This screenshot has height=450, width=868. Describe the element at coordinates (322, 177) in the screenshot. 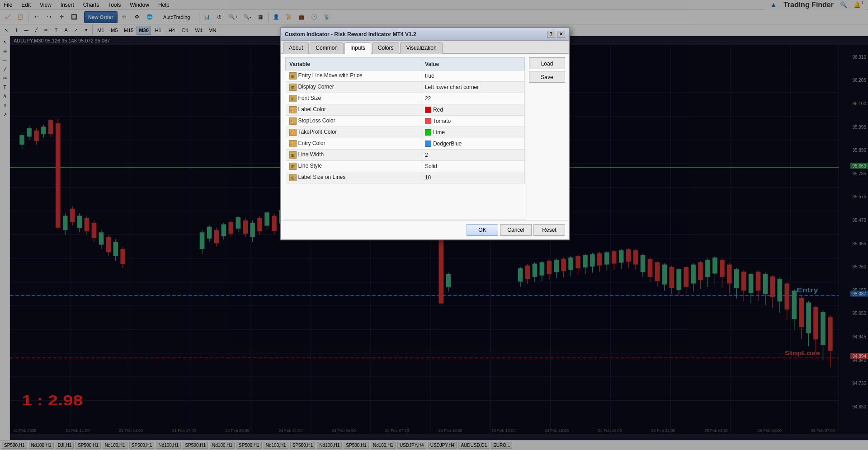

I see `variable-name: Label Size on Lines` at that location.